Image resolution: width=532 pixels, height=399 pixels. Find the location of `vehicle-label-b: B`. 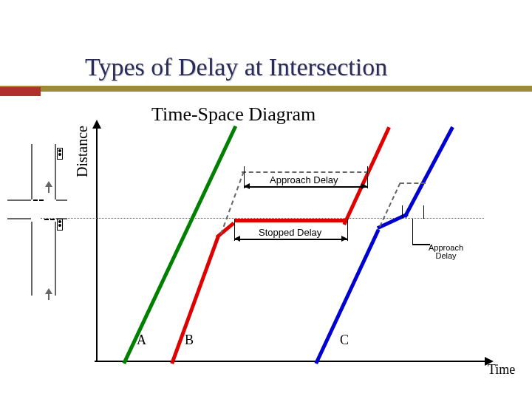

vehicle-label-b: B is located at coordinates (189, 340).